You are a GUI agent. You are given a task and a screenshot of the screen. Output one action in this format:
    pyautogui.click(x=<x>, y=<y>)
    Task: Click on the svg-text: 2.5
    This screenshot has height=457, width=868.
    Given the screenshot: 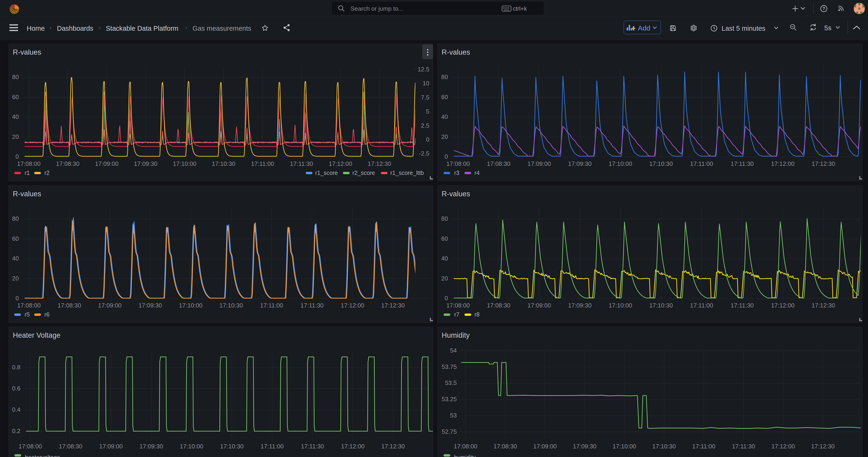 What is the action you would take?
    pyautogui.click(x=425, y=125)
    